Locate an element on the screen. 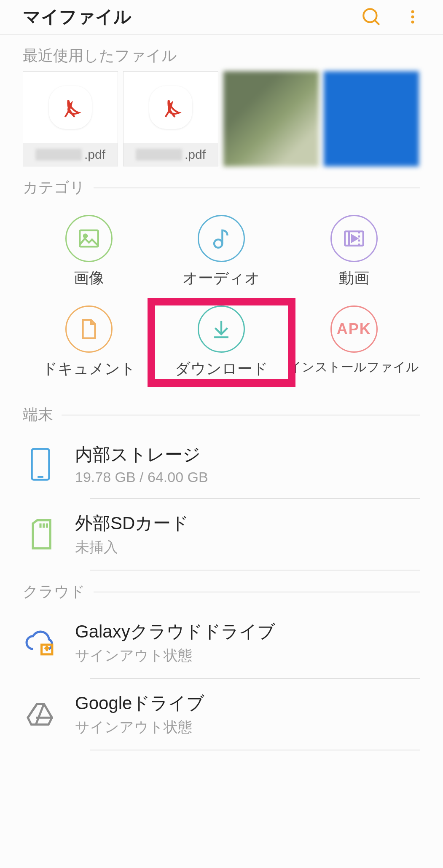  google-drive-item: Googleドライブ サインアウト状態 is located at coordinates (222, 714).